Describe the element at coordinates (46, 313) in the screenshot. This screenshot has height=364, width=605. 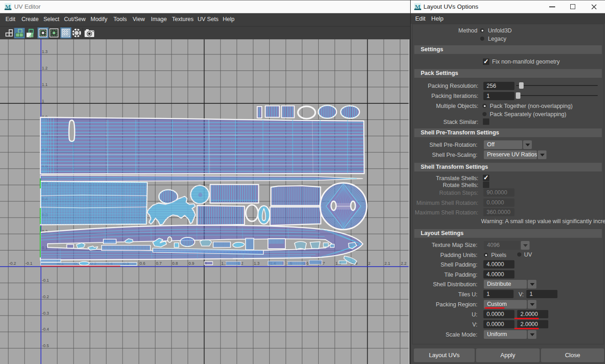
I see `svg-text: -0.3` at that location.